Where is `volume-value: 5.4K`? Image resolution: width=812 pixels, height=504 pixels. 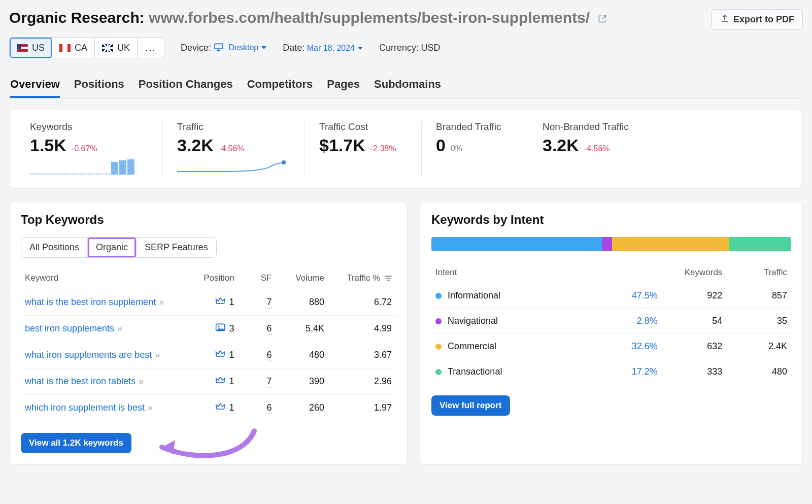 volume-value: 5.4K is located at coordinates (302, 328).